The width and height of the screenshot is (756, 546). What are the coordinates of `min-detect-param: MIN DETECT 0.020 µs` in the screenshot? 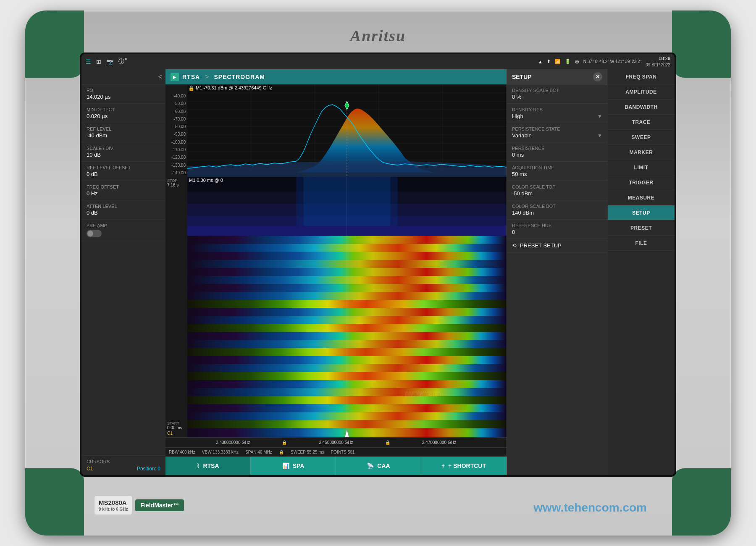 It's located at (123, 113).